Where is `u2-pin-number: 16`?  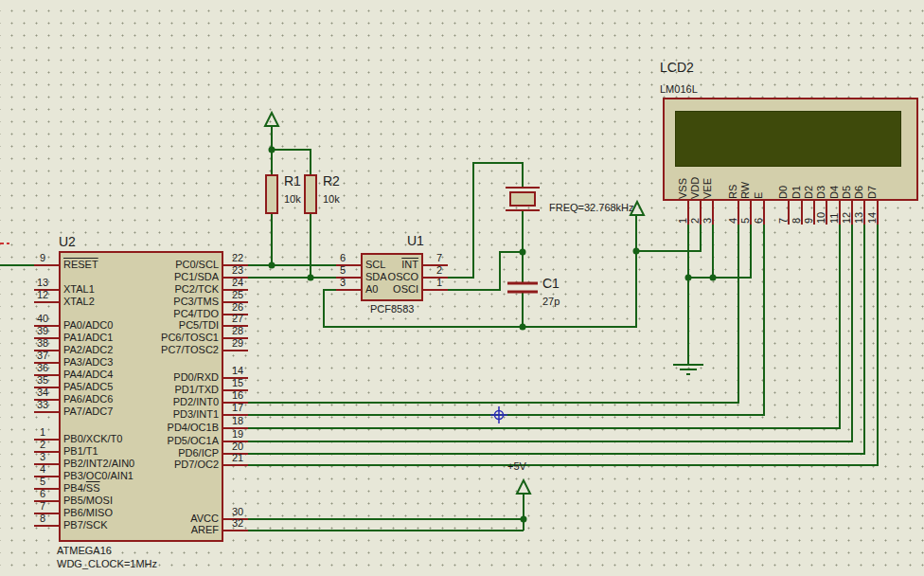 u2-pin-number: 16 is located at coordinates (238, 396).